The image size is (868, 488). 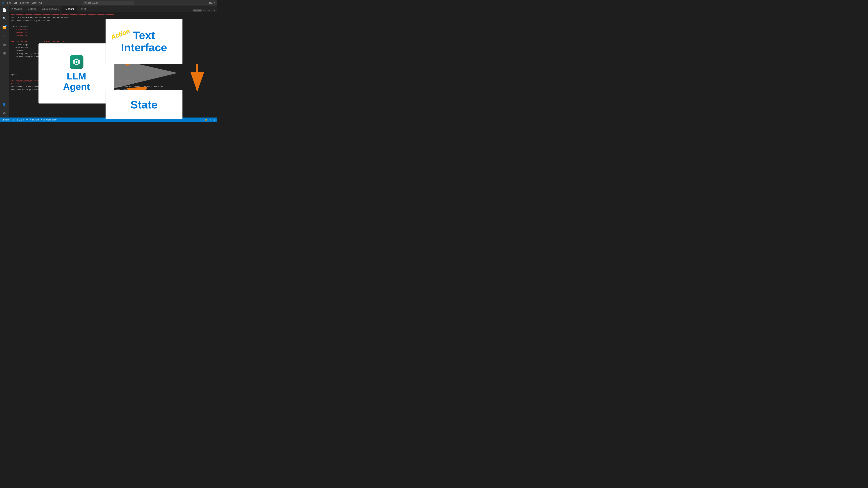 I want to click on titlebar: ◈ File Edit Selection View Go ··· 🔍 neoR…, so click(x=108, y=3).